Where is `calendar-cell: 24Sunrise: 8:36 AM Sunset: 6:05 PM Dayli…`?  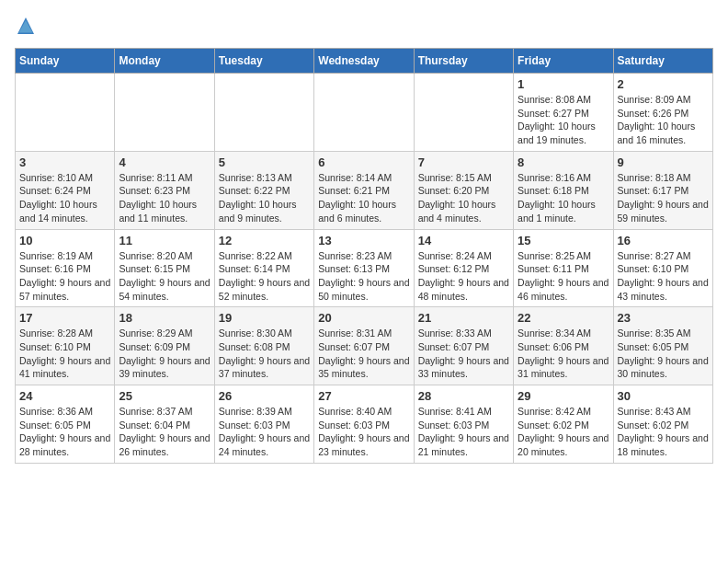 calendar-cell: 24Sunrise: 8:36 AM Sunset: 6:05 PM Dayli… is located at coordinates (65, 425).